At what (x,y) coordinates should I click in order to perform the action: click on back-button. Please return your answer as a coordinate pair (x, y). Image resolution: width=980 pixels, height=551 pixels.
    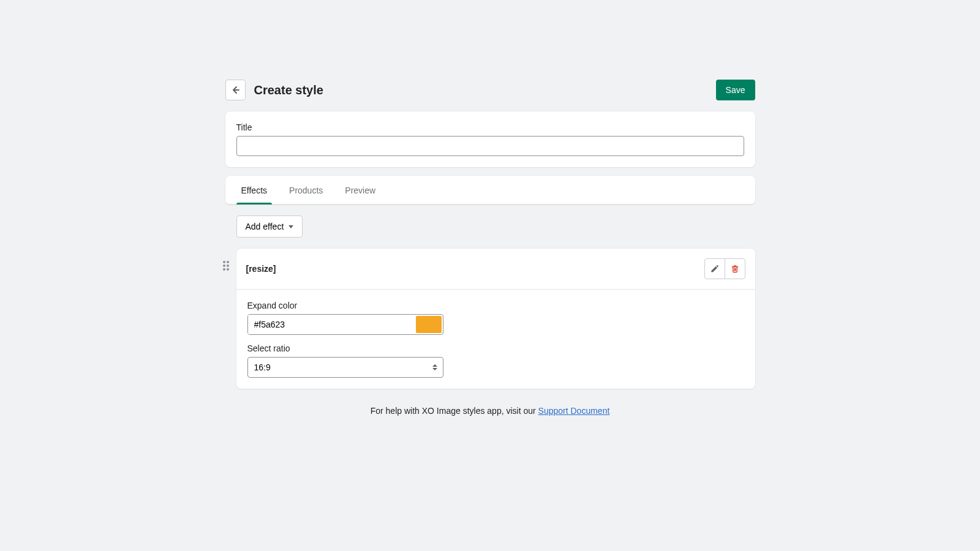
    Looking at the image, I should click on (235, 90).